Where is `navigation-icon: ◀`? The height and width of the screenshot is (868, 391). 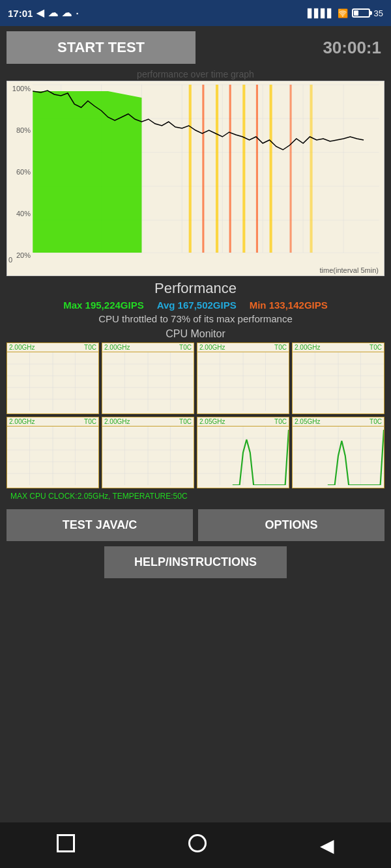 navigation-icon: ◀ is located at coordinates (40, 13).